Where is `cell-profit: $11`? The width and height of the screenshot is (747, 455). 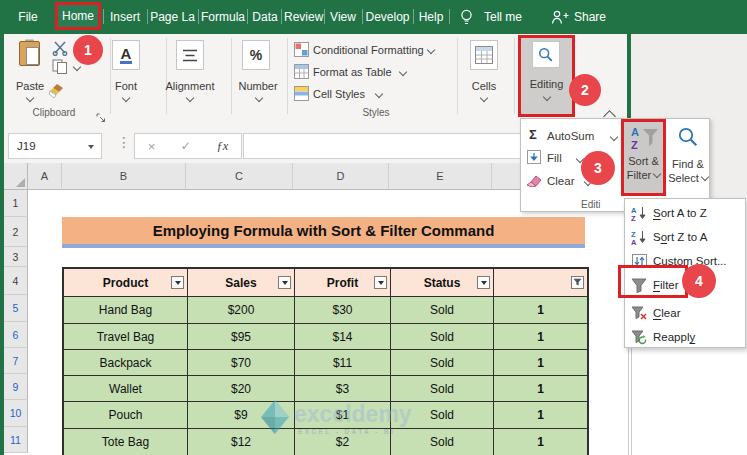 cell-profit: $11 is located at coordinates (343, 363).